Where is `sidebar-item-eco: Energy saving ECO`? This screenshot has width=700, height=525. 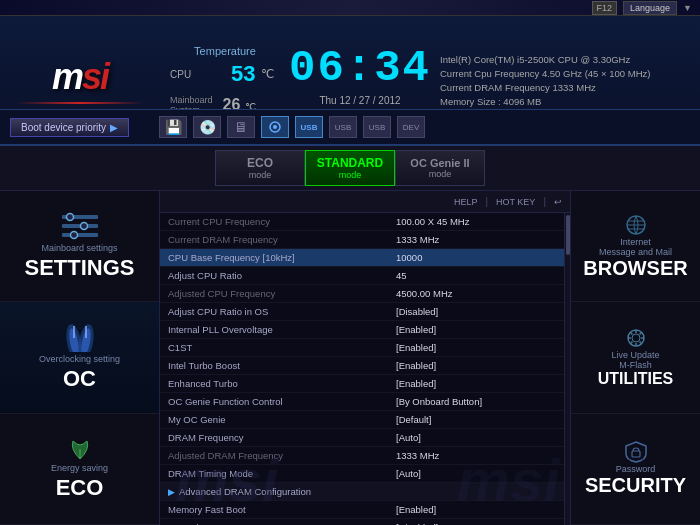
sidebar-item-eco: Energy saving ECO is located at coordinates (80, 470).